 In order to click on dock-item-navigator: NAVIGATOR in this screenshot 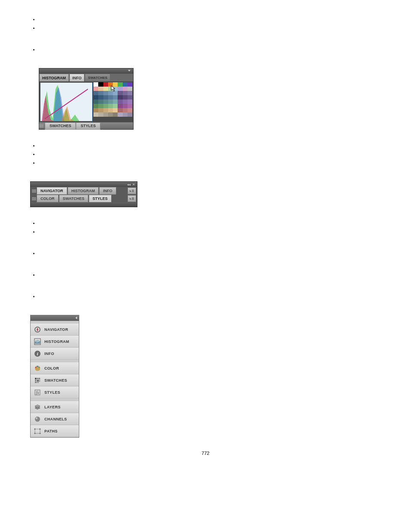, I will do `click(55, 330)`.